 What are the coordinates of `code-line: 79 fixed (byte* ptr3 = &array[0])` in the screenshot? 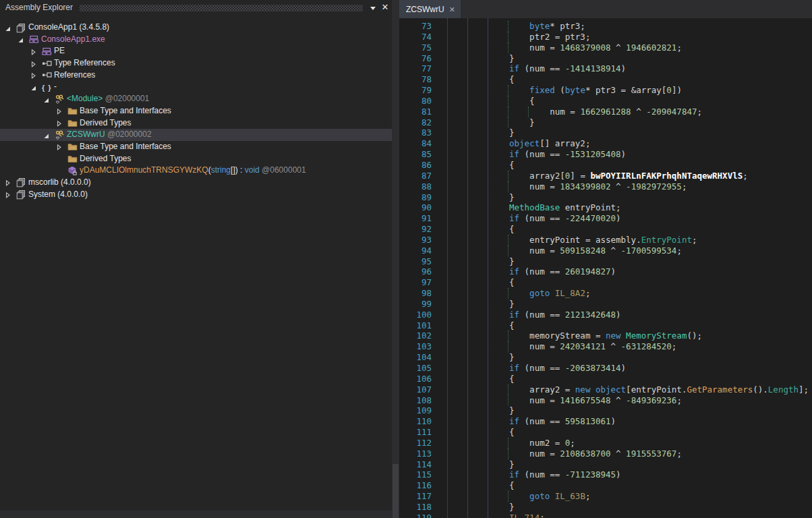 It's located at (606, 90).